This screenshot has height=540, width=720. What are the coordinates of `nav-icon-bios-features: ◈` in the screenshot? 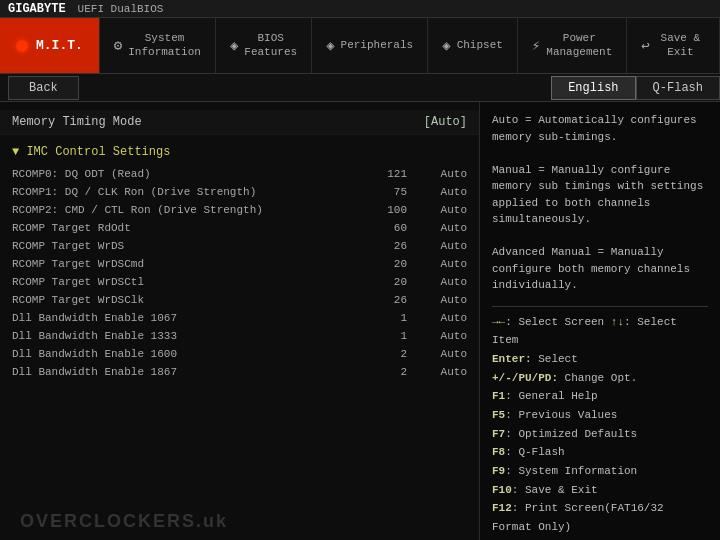 It's located at (234, 46).